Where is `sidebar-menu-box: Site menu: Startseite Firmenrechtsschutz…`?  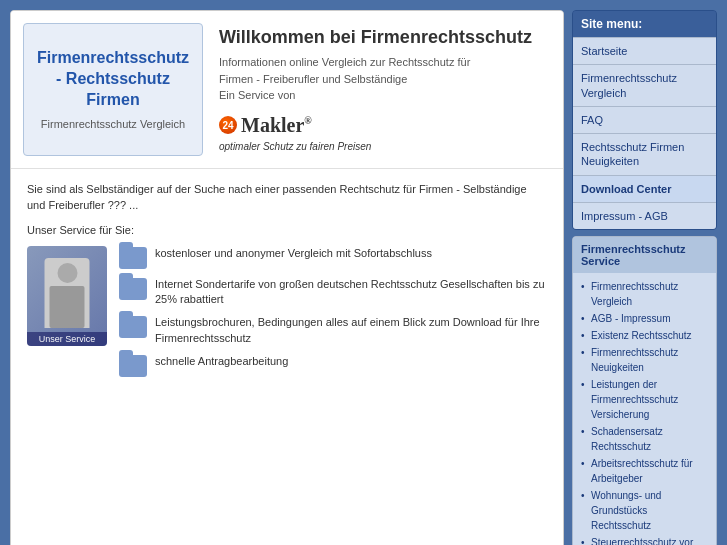 sidebar-menu-box: Site menu: Startseite Firmenrechtsschutz… is located at coordinates (644, 120).